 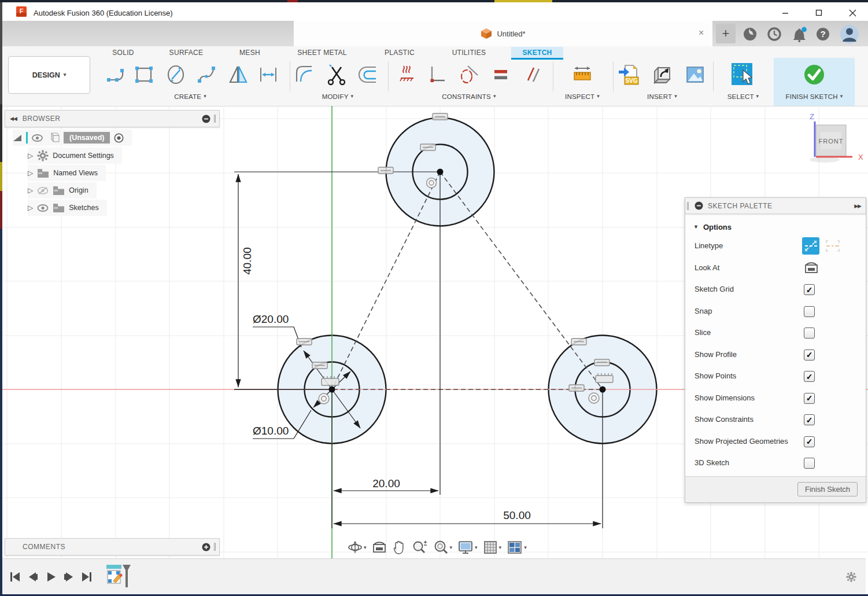 What do you see at coordinates (828, 490) in the screenshot?
I see `finish-sketch-button: Finish Sketch` at bounding box center [828, 490].